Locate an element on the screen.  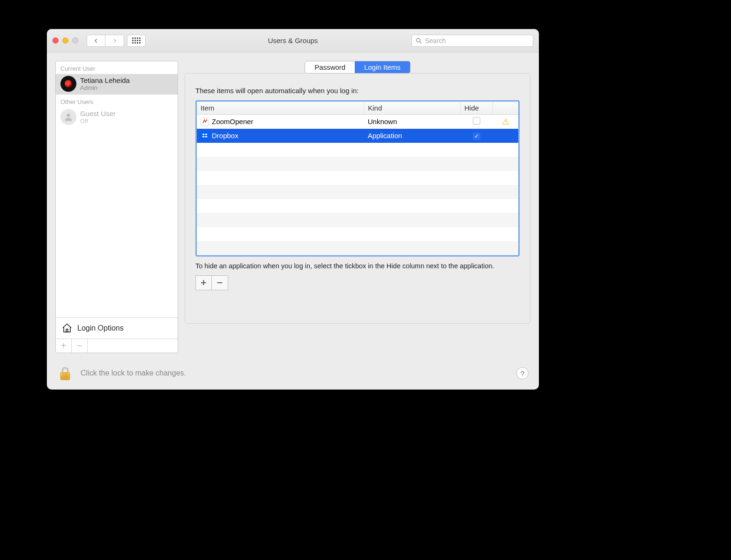
user-name: Guest User is located at coordinates (98, 113).